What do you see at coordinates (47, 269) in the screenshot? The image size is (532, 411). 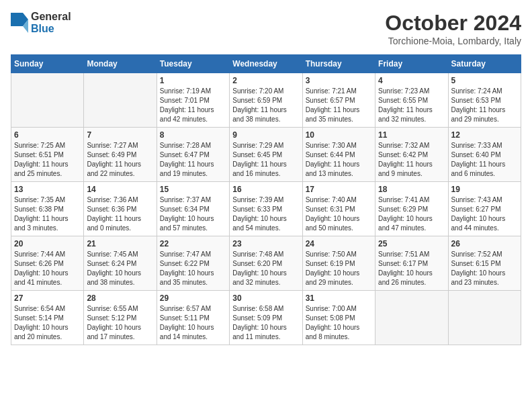 I see `cell-info: Sunrise: 7:44 AMSunset: 6:26 PMDaylight:…` at bounding box center [47, 269].